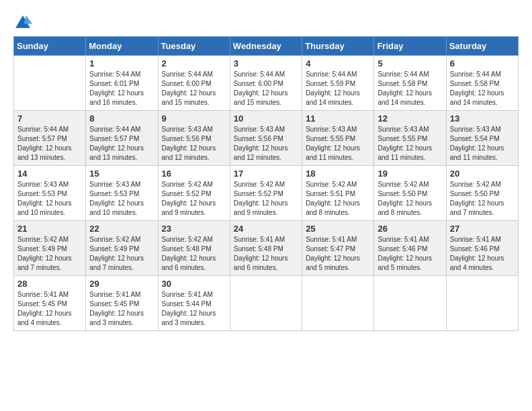 The height and width of the screenshot is (411, 532). I want to click on calendar-week-2: 7Sunrise: 5:44 AM Sunset: 5:57 PM Daylig…, so click(266, 138).